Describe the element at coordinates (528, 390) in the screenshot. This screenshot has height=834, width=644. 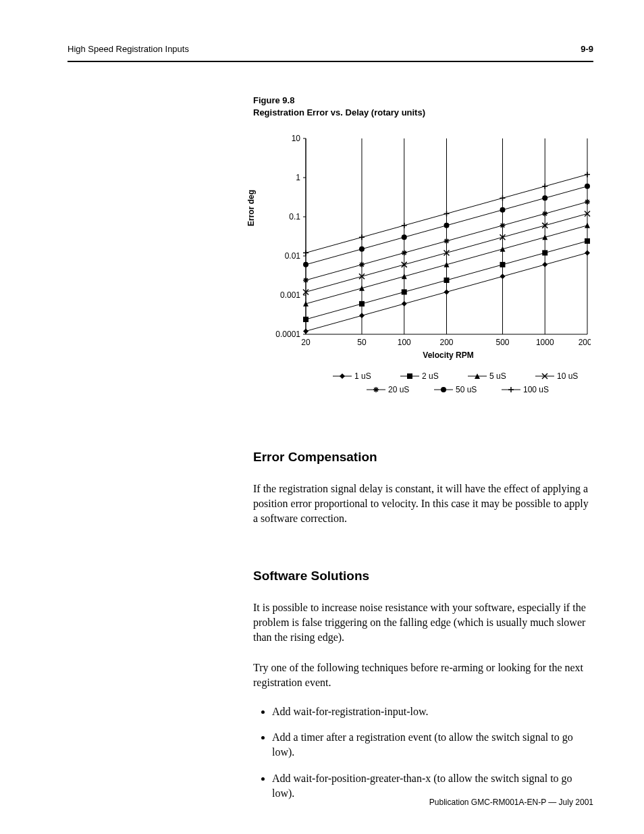
I see `legend-item: 100 uS` at that location.